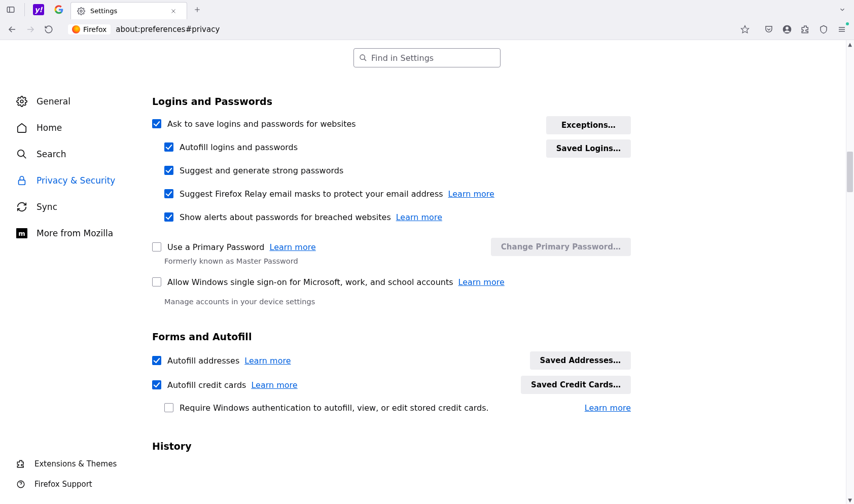  Describe the element at coordinates (847, 24) in the screenshot. I see `notification-dot-icon` at that location.